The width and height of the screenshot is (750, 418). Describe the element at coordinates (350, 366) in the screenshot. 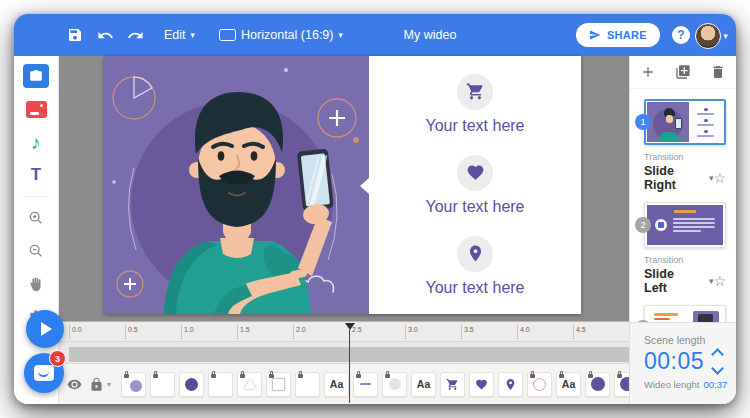

I see `playhead-line` at that location.